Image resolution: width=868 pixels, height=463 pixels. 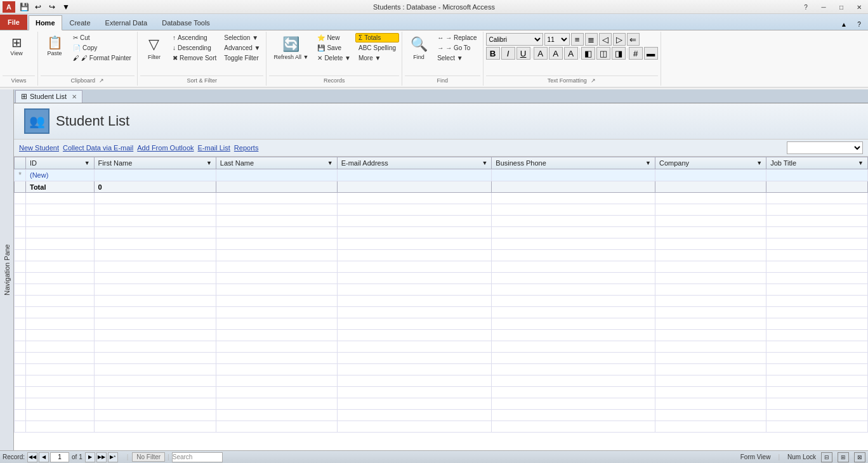 I want to click on bold-button: B, so click(x=493, y=53).